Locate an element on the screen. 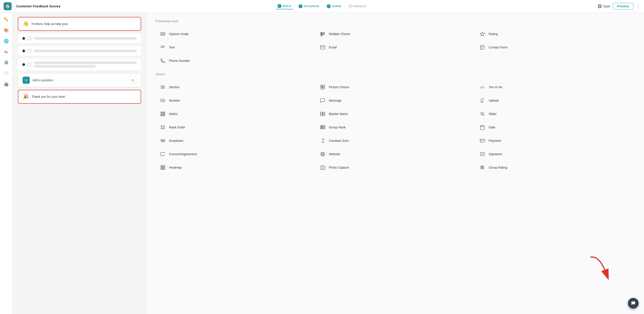 This screenshot has height=314, width=644. thankyou-text: Thank you for your time! is located at coordinates (48, 97).